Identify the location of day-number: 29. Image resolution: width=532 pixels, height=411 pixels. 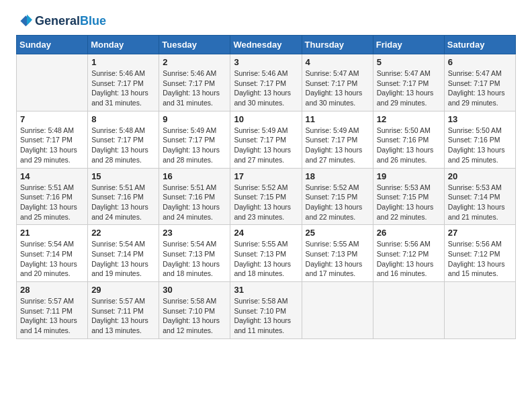
(124, 290).